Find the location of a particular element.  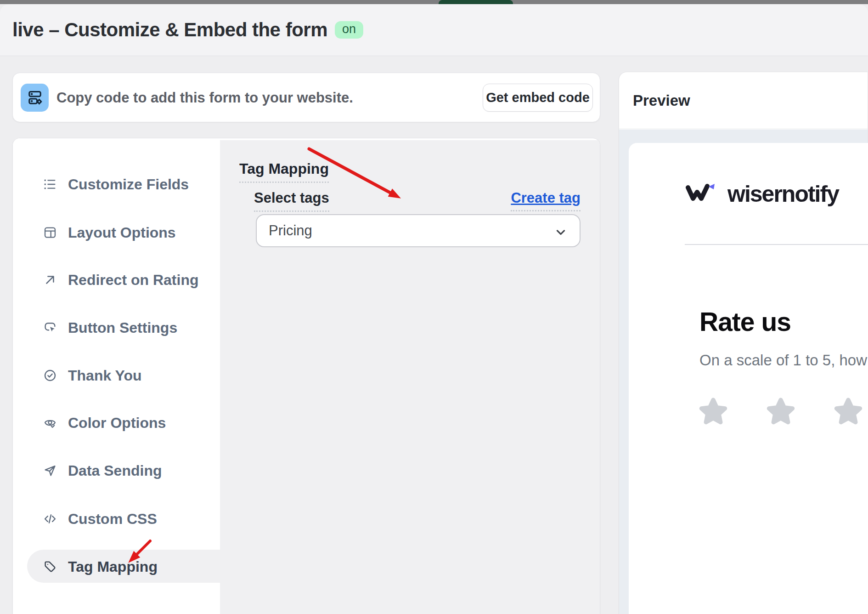

wisernotify-logo-mark-icon is located at coordinates (701, 194).